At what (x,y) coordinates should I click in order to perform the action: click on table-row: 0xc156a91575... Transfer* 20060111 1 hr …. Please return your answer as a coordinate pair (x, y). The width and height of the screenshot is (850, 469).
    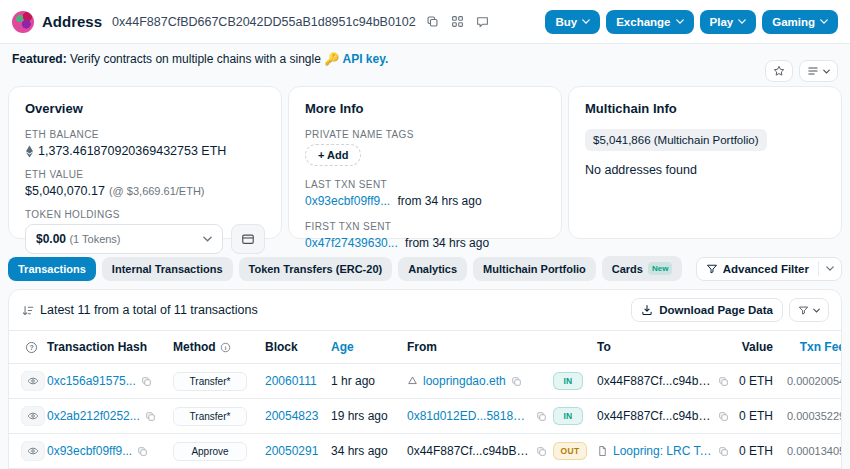
    Looking at the image, I should click on (426, 382).